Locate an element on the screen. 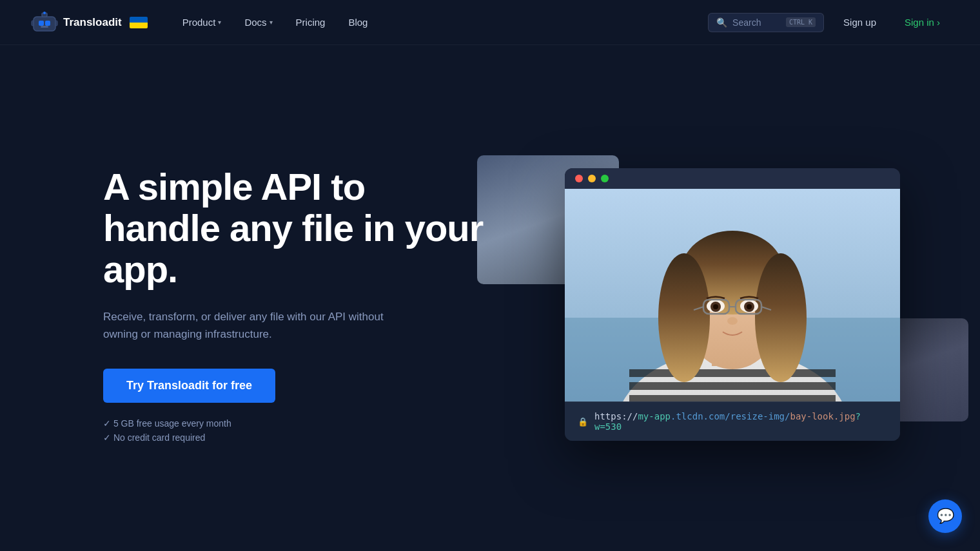 The width and height of the screenshot is (980, 551). hero-title: A simple API to handle any file in your … is located at coordinates (297, 228).